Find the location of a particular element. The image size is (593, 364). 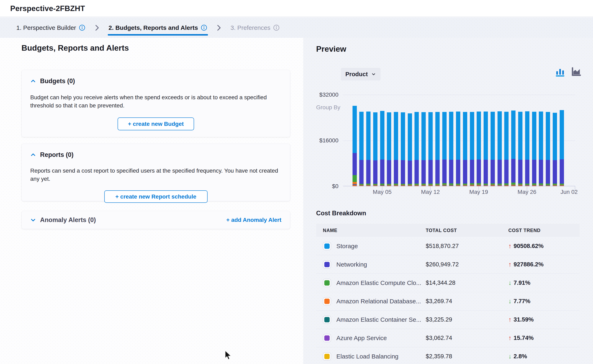

row-name: Amazon Elastic Container Se... is located at coordinates (379, 320).